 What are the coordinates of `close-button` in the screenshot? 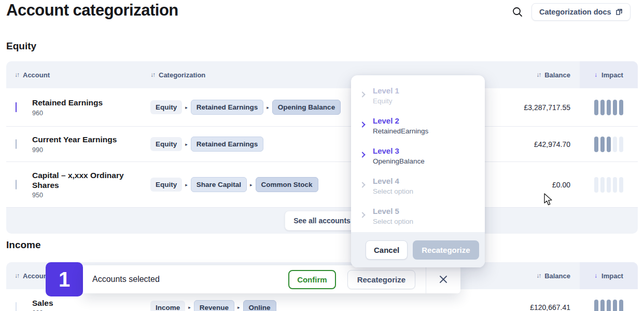 It's located at (443, 279).